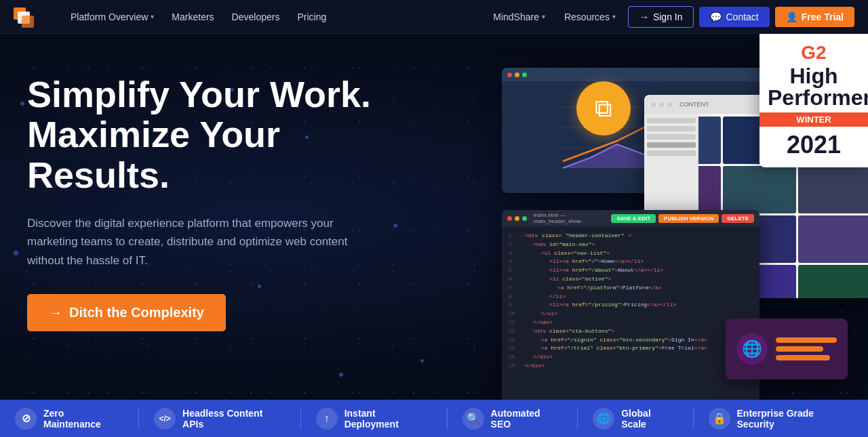  Describe the element at coordinates (635, 419) in the screenshot. I see `feature-global-scale: 🌐 Global Scale` at that location.